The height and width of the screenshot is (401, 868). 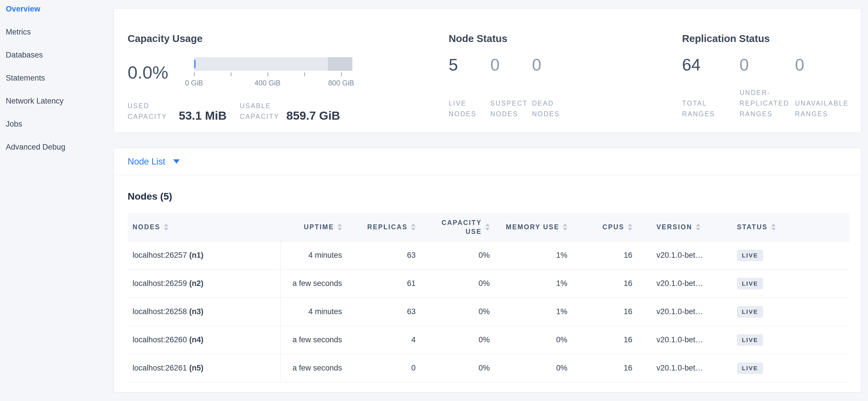 I want to click on sidebar-nav: Overview Metrics Databases Statements Ne…, so click(x=57, y=79).